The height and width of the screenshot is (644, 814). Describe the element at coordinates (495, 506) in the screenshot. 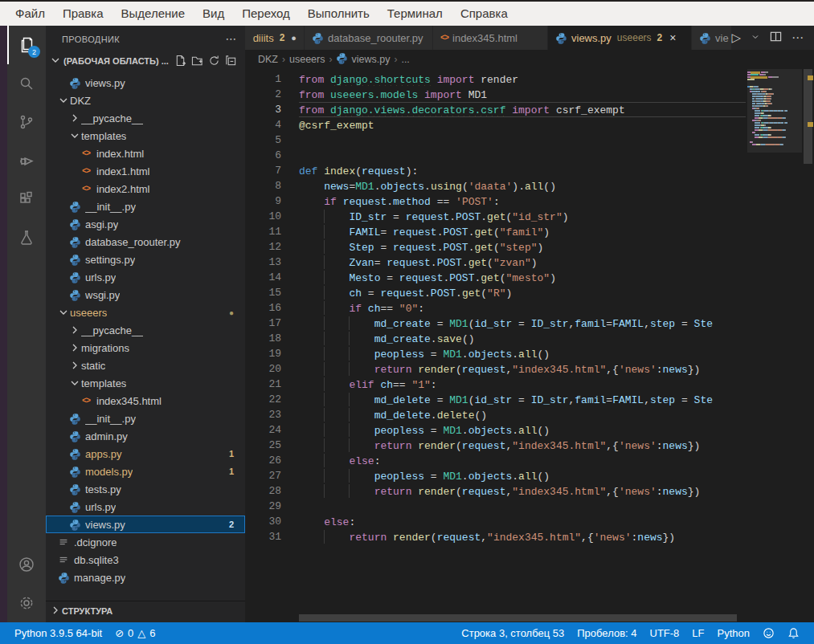

I see `code-line-29: 29` at that location.